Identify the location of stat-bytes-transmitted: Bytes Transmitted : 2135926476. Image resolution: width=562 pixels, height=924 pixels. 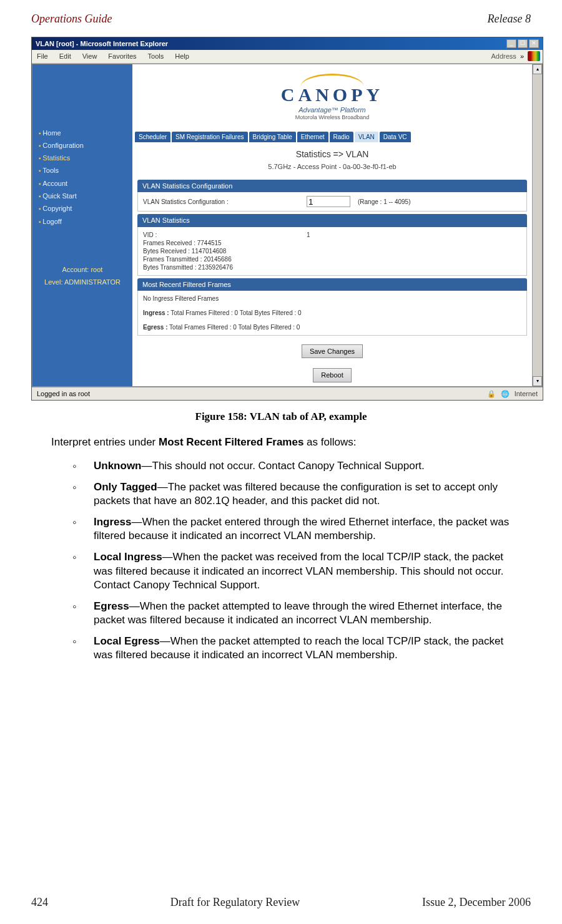
(332, 267).